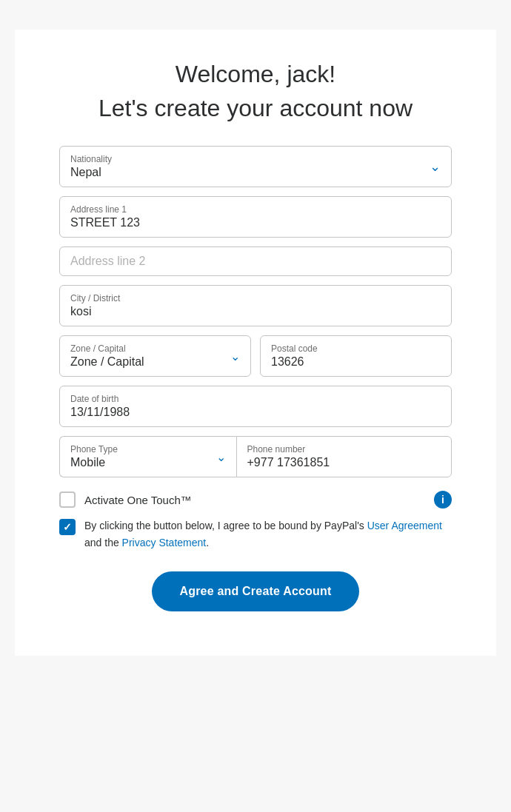 This screenshot has height=812, width=511. Describe the element at coordinates (256, 167) in the screenshot. I see `nationality-field: Nationality Nepal ⌄` at that location.